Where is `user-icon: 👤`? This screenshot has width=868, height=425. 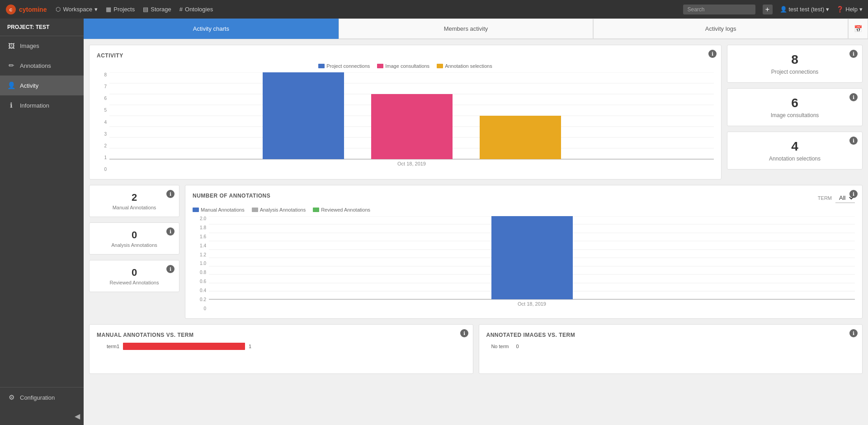
user-icon: 👤 is located at coordinates (783, 9).